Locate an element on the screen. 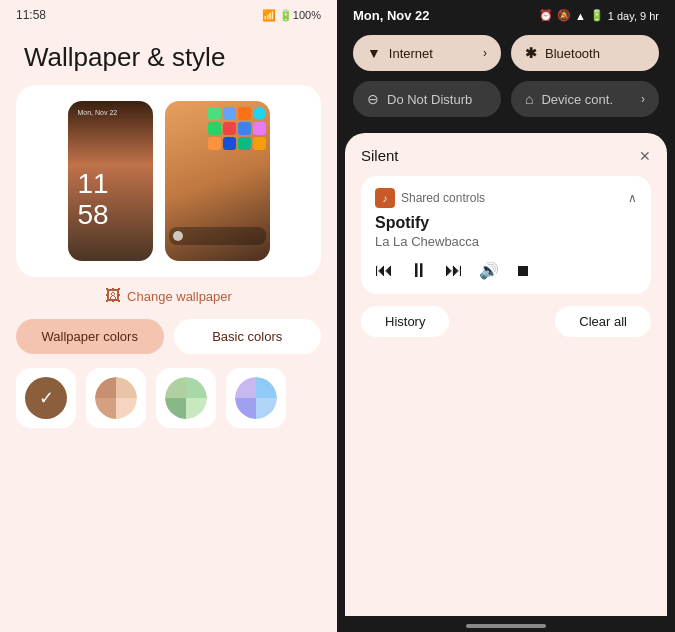 This screenshot has height=632, width=675. phone-clock: 11 58 is located at coordinates (94, 200).